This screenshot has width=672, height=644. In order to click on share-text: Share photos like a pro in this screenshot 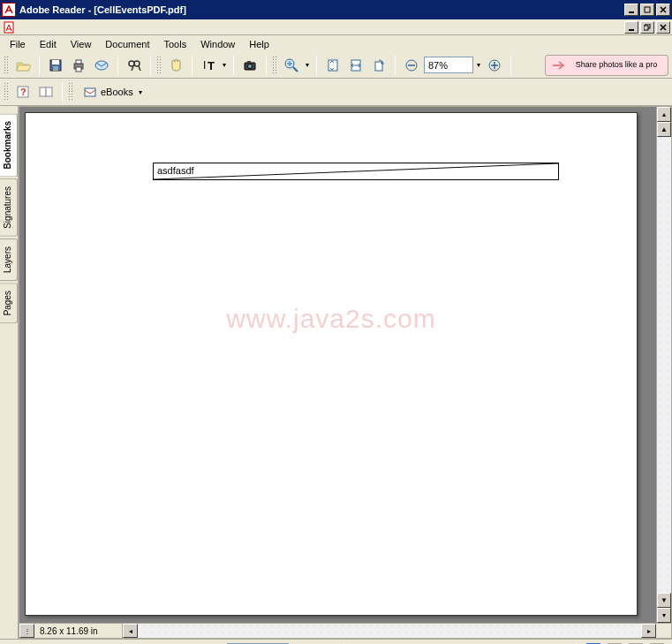, I will do `click(616, 65)`.